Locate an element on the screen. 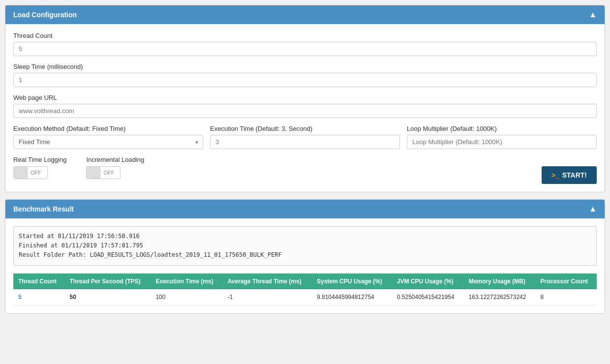  col-avg-thread-time: Average Thread Time (ms) is located at coordinates (268, 281).